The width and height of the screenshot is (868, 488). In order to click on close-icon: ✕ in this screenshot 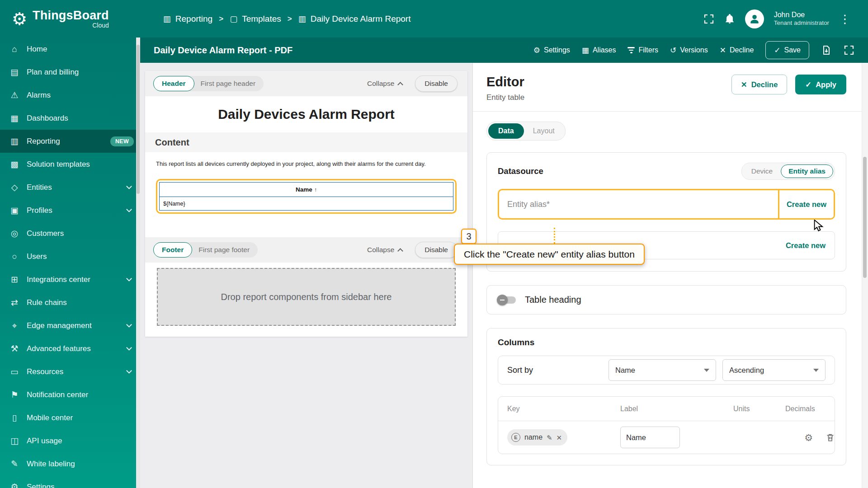, I will do `click(723, 51)`.